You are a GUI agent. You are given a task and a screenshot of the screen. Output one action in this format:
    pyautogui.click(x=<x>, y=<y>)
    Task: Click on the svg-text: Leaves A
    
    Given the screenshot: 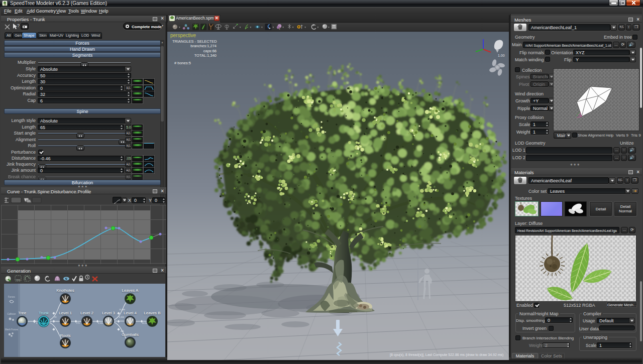 What is the action you would take?
    pyautogui.click(x=131, y=290)
    